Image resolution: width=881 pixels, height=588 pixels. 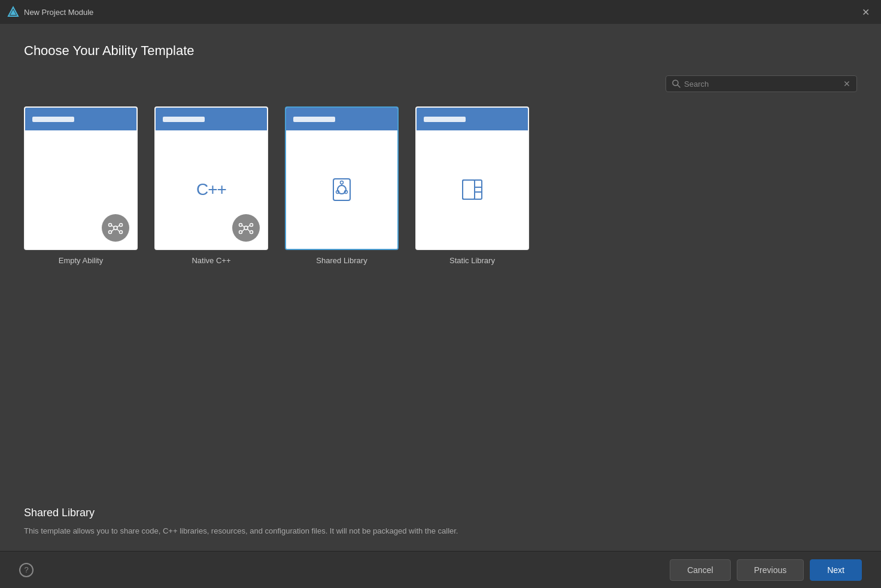 What do you see at coordinates (26, 570) in the screenshot?
I see `help-button: ?` at bounding box center [26, 570].